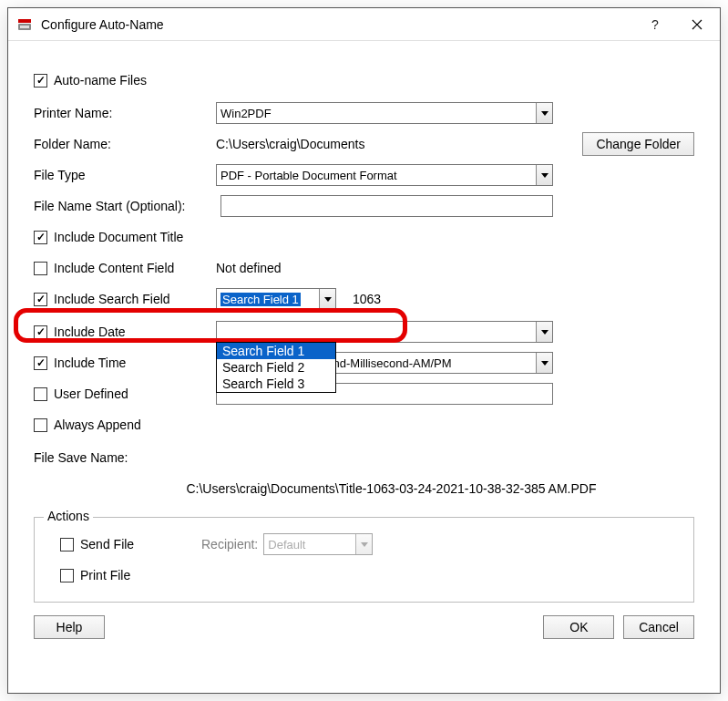 Image resolution: width=728 pixels, height=701 pixels. I want to click on include-time-label: Include Time, so click(89, 363).